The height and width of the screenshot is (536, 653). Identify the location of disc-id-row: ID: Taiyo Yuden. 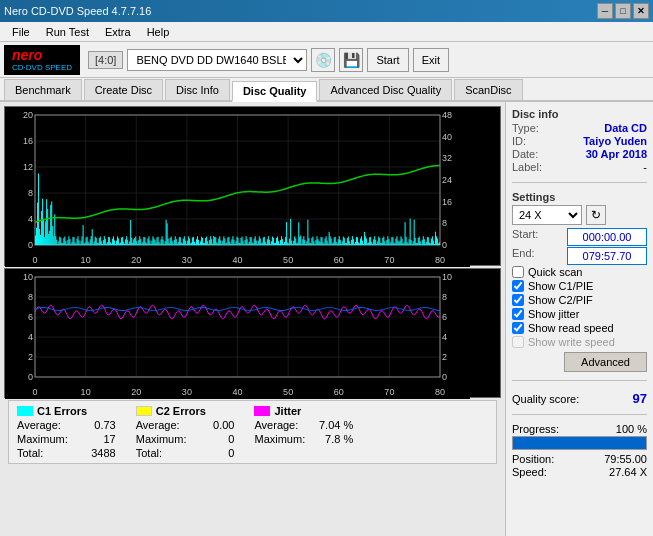
(580, 141).